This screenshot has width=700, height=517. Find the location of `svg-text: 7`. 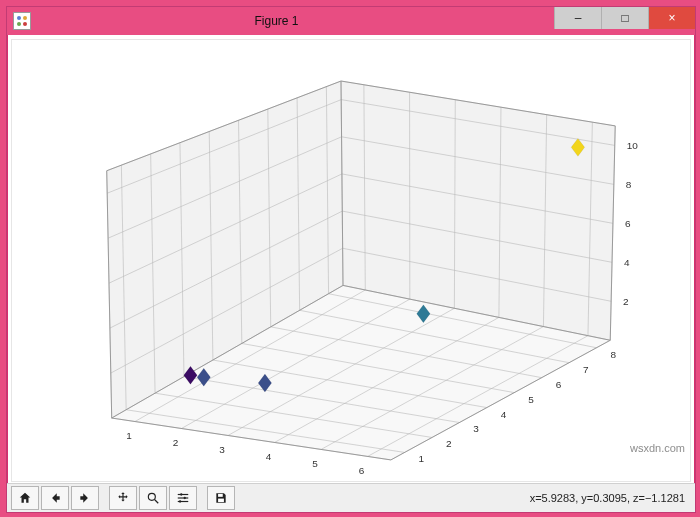

svg-text: 7 is located at coordinates (586, 370).